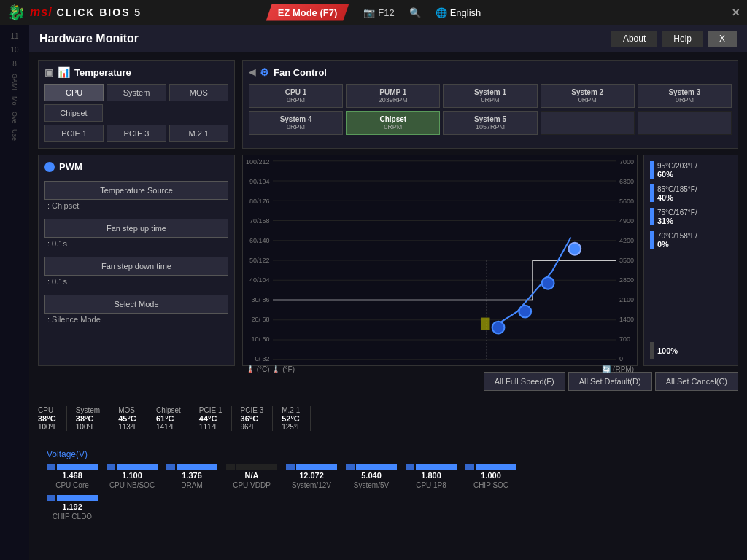 This screenshot has height=560, width=747. Describe the element at coordinates (258, 280) in the screenshot. I see `y-label-6: 40/104` at that location.